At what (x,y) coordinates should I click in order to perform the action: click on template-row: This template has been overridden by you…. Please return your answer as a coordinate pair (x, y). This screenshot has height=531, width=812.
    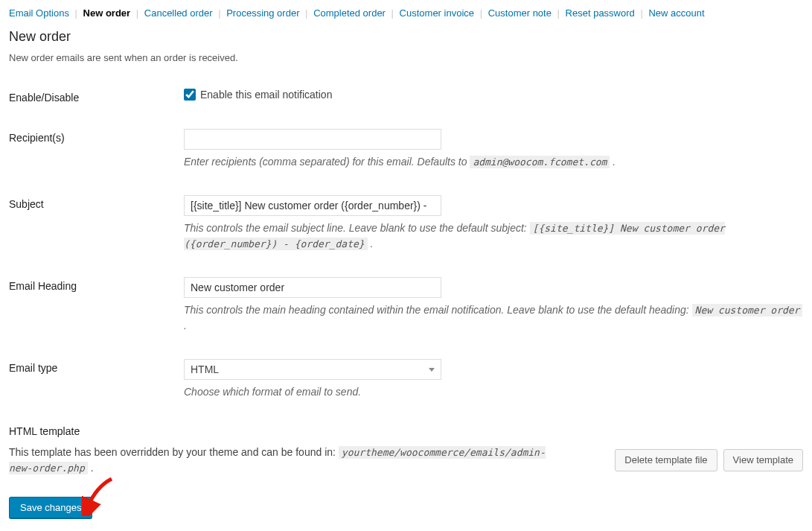
    Looking at the image, I should click on (406, 460).